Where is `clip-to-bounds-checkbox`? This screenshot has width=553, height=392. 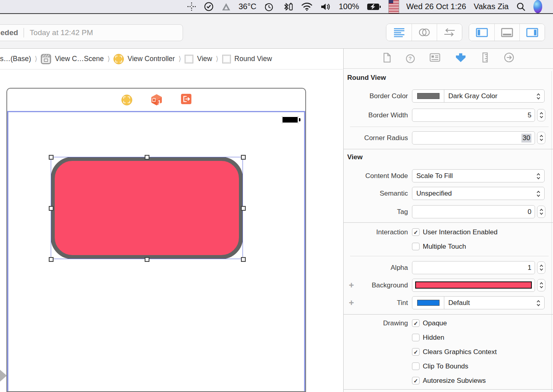 clip-to-bounds-checkbox is located at coordinates (416, 366).